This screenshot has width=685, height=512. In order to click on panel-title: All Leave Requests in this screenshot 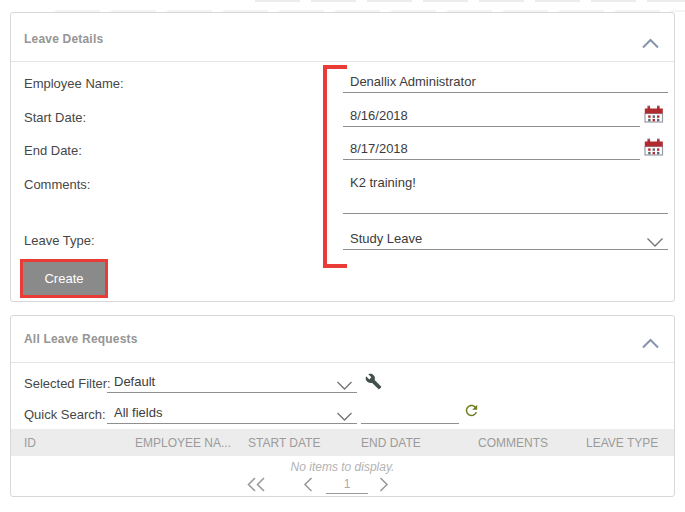, I will do `click(81, 339)`.